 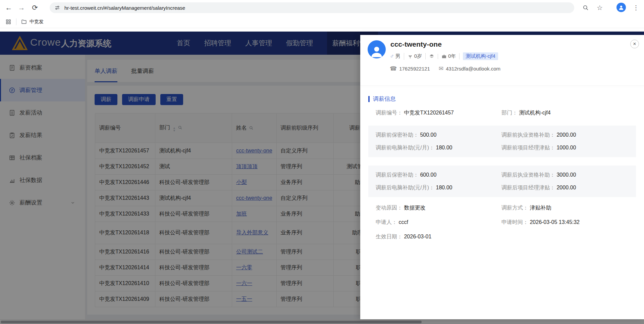 I want to click on field-label: 调薪前保密补助：, so click(x=397, y=135).